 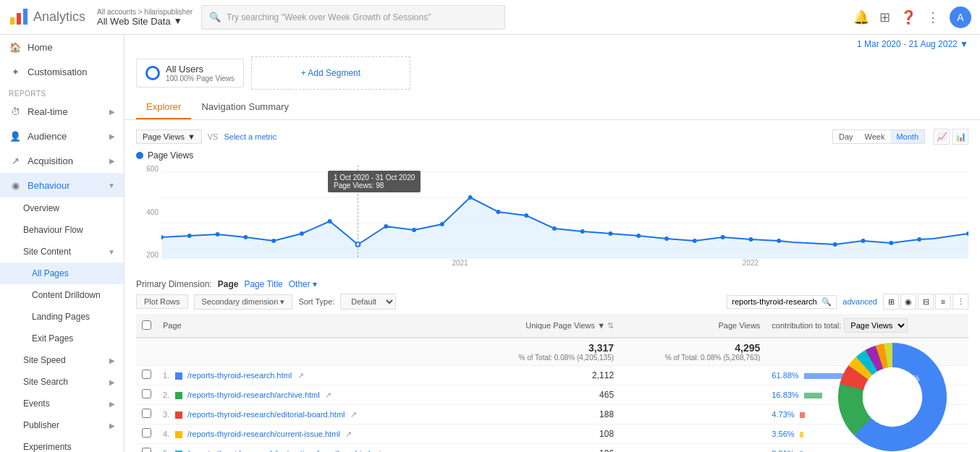 What do you see at coordinates (62, 208) in the screenshot?
I see `sidebar-item-overview: Overview` at bounding box center [62, 208].